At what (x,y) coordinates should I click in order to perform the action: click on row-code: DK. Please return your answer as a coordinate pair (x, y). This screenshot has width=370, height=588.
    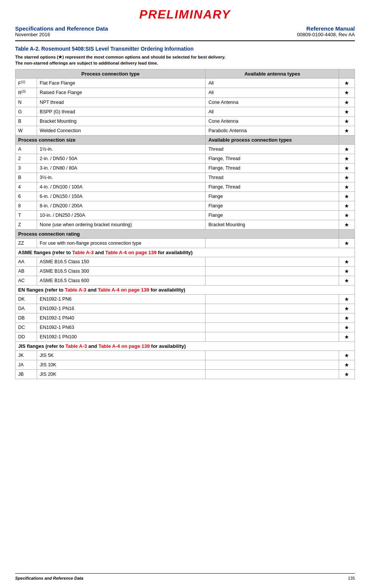
    Looking at the image, I should click on (26, 299).